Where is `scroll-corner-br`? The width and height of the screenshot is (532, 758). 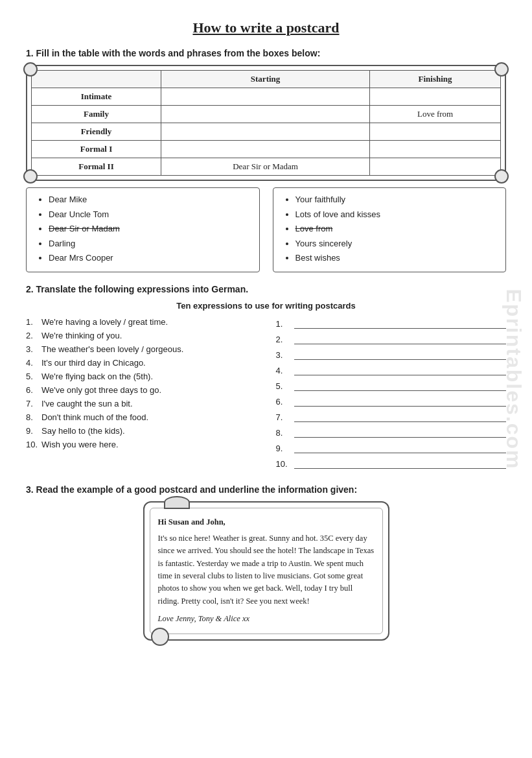
scroll-corner-br is located at coordinates (502, 176).